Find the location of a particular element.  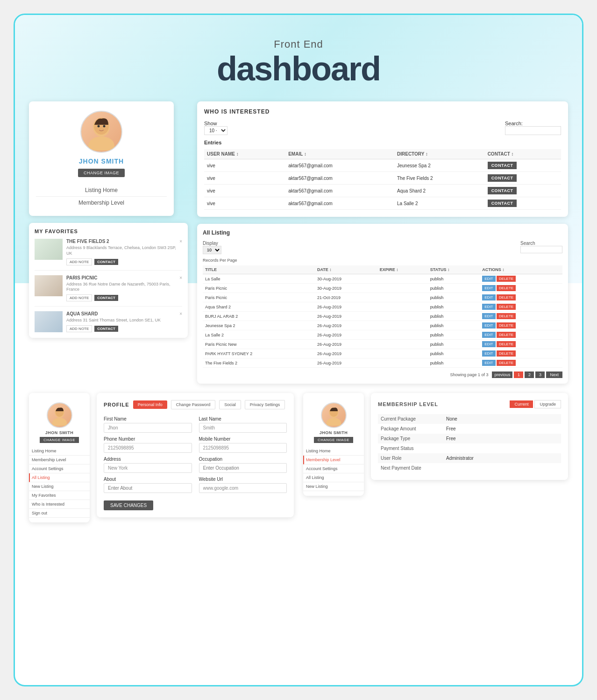

prev-page-btn: previous is located at coordinates (502, 375).